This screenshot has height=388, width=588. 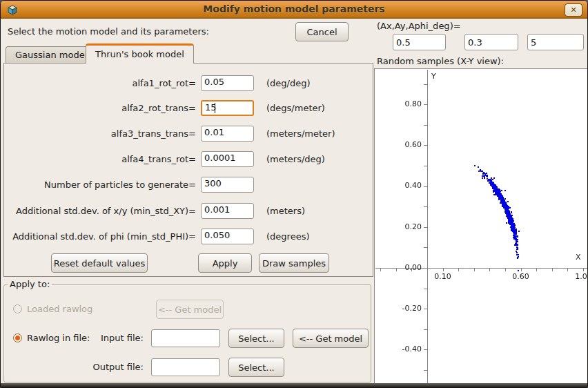 What do you see at coordinates (294, 9) in the screenshot?
I see `window-title: Modify motion model parameters` at bounding box center [294, 9].